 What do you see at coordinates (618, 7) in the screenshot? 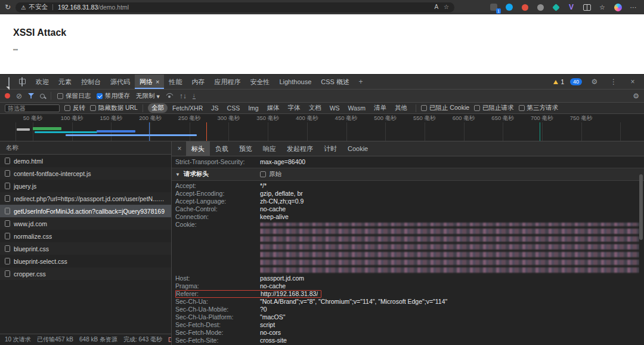
I see `copilot-icon` at bounding box center [618, 7].